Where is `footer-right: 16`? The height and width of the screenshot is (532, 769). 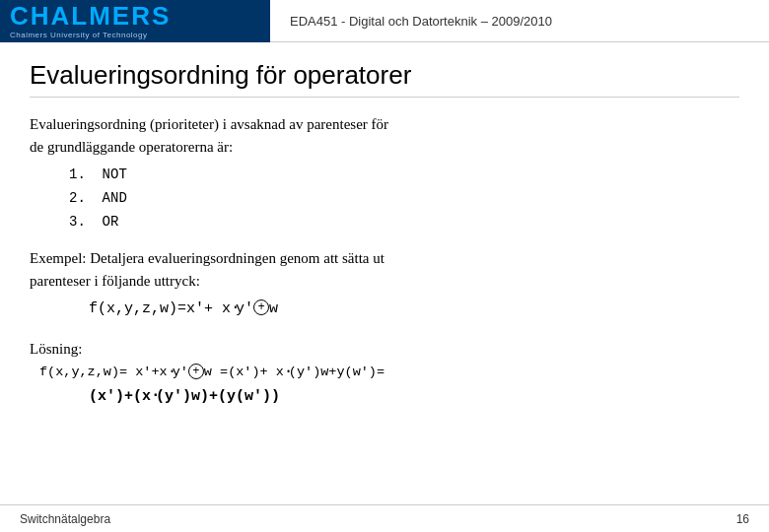
footer-right: 16 is located at coordinates (743, 519).